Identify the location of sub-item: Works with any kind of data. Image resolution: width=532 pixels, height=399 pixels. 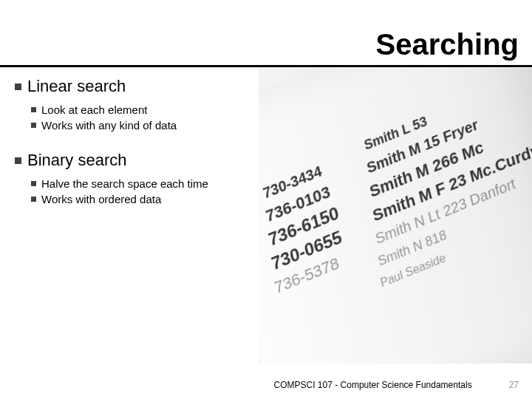
(145, 126).